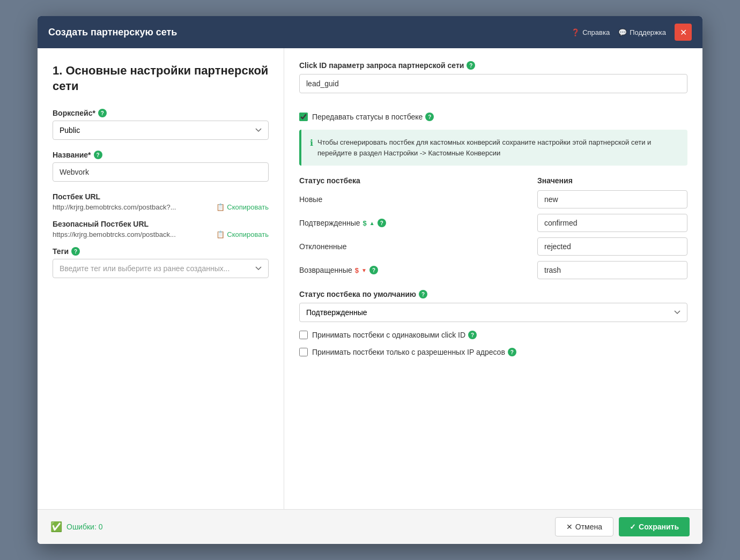  What do you see at coordinates (612, 181) in the screenshot?
I see `status-col-header-2: Значения` at bounding box center [612, 181].